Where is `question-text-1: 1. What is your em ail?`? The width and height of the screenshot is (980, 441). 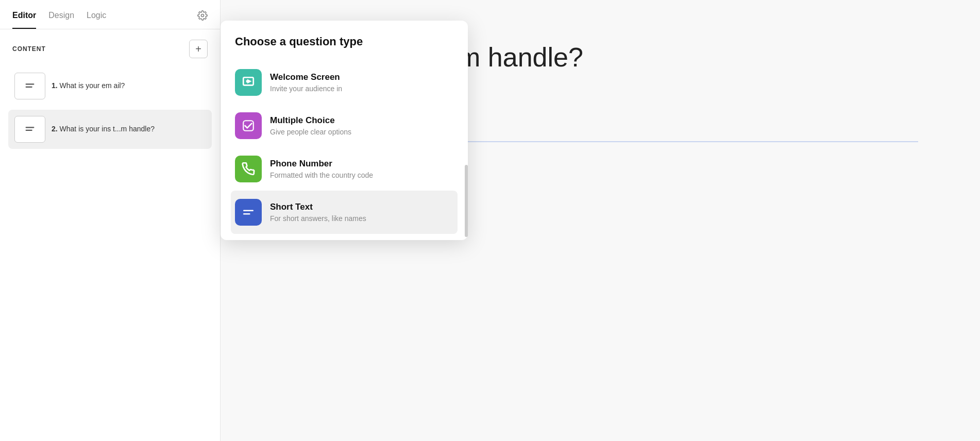 question-text-1: 1. What is your em ail? is located at coordinates (88, 86).